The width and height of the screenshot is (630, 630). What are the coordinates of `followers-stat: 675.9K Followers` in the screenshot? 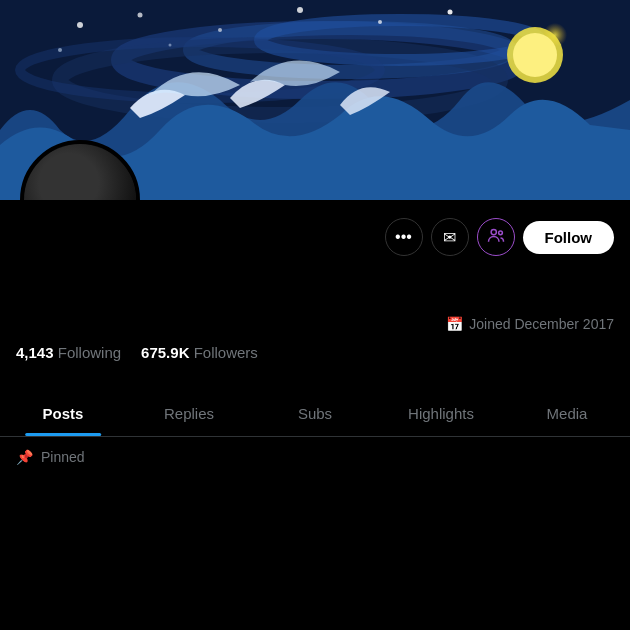 It's located at (200, 352).